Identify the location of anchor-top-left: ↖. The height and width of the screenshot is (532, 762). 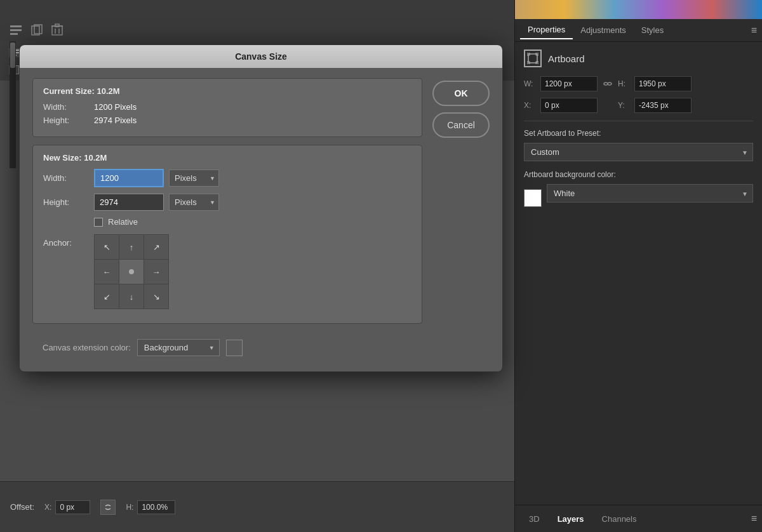
(107, 247).